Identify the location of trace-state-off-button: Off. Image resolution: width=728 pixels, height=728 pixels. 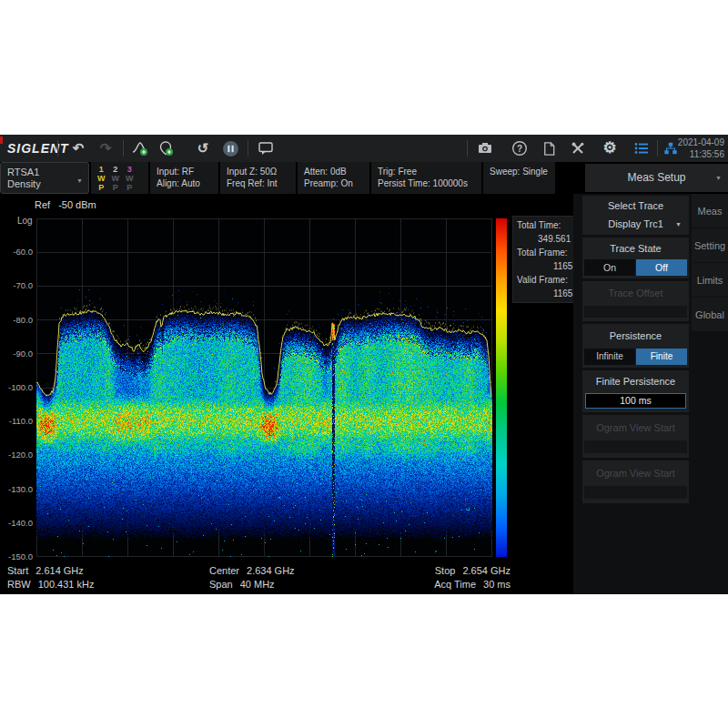
(662, 268).